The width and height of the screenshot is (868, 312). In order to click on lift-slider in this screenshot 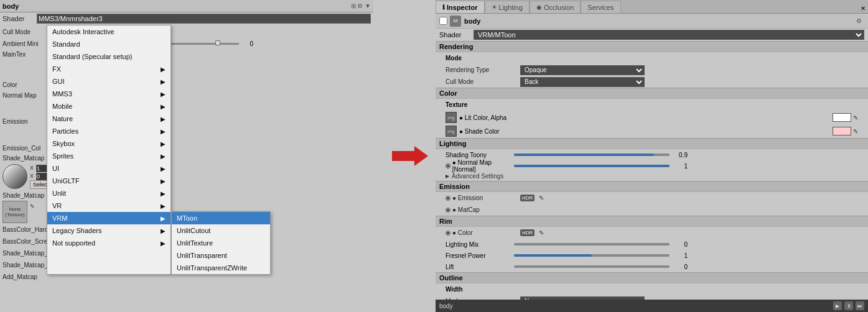, I will do `click(592, 267)`.